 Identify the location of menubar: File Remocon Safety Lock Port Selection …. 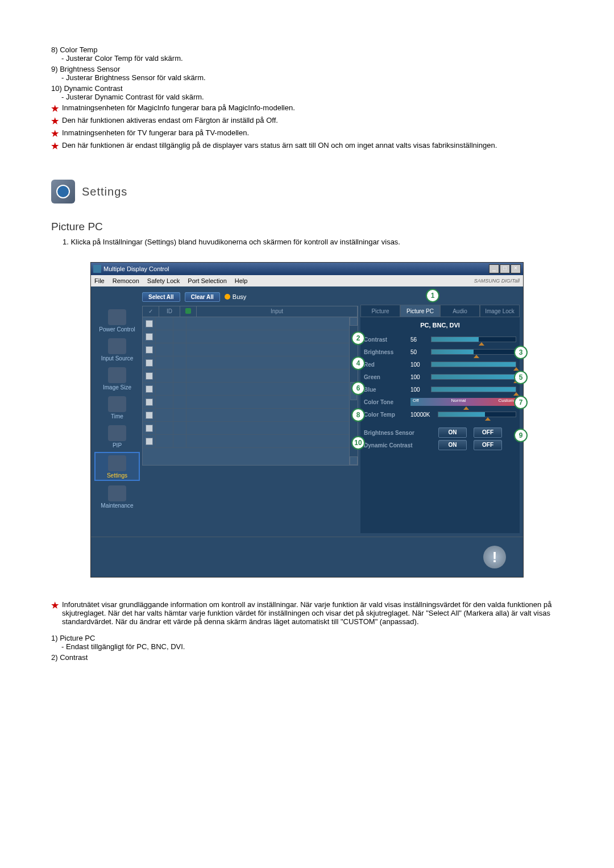
(307, 281).